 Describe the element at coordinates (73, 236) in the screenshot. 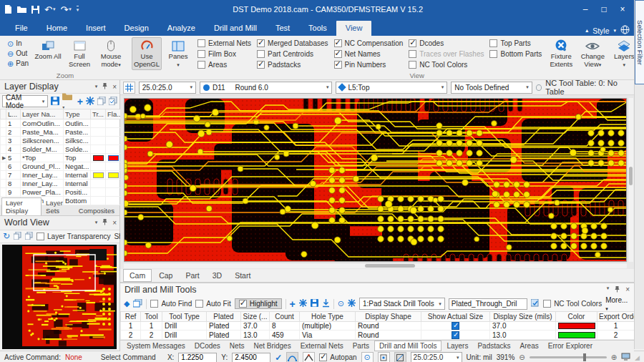

I see `layer-transparency-checkbox: Layer Transparency` at that location.